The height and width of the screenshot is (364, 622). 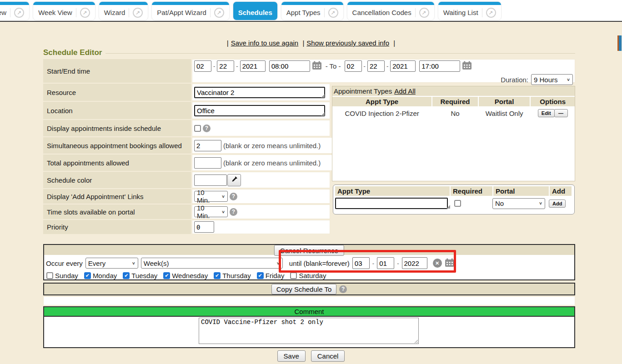 What do you see at coordinates (294, 275) in the screenshot?
I see `saturday-checkbox: ✔` at bounding box center [294, 275].